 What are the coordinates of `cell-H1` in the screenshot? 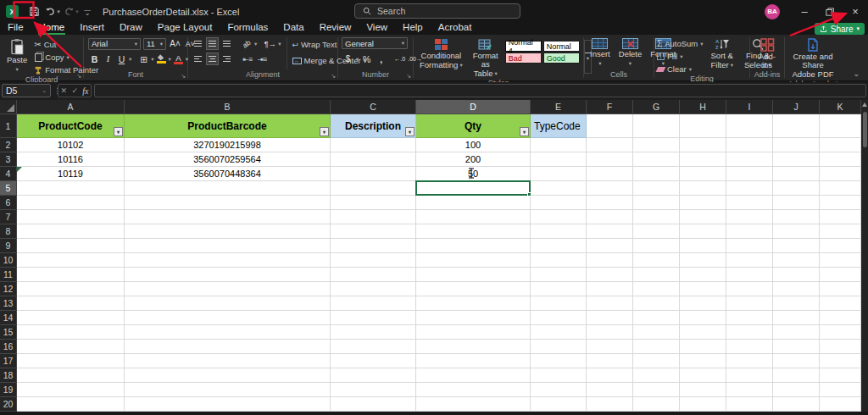 It's located at (704, 126).